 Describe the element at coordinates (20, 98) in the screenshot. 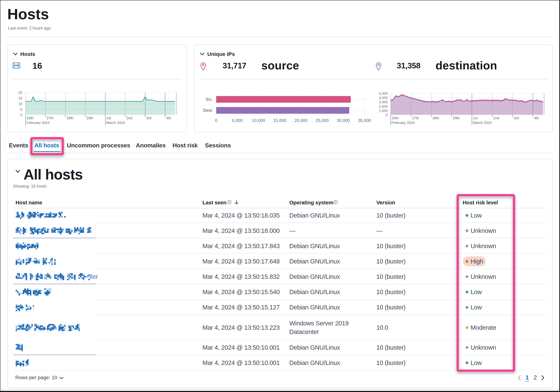

I see `svg-text: 15` at that location.